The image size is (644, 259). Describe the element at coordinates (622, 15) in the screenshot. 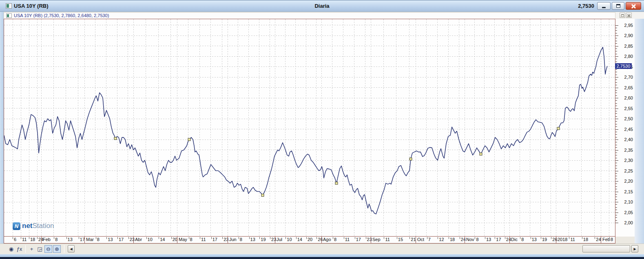

I see `pane-restore-button` at that location.